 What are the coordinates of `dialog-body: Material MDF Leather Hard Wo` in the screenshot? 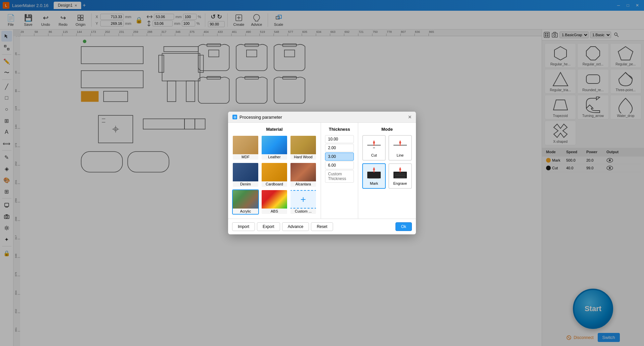 It's located at (322, 171).